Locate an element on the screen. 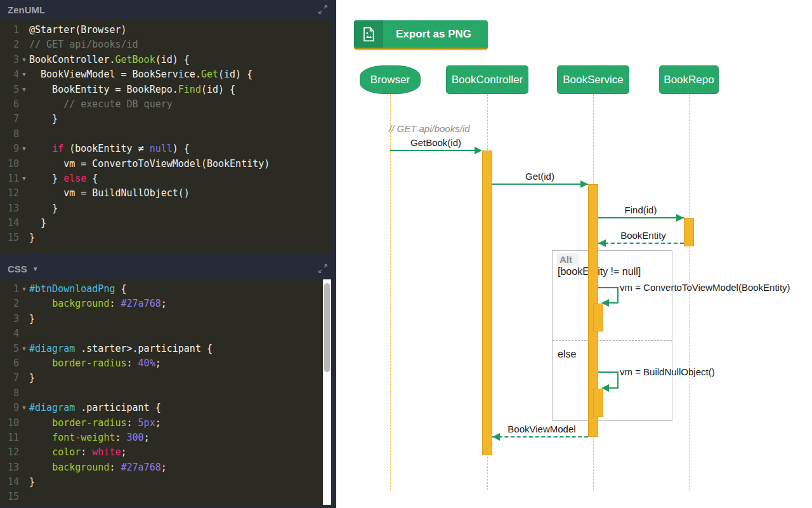  code-line: 4▼ BookViewModel = BookService.Get(id) { is located at coordinates (166, 75).